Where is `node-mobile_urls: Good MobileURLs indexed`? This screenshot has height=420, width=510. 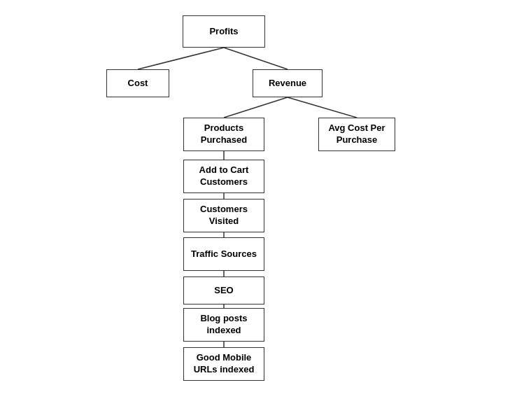
node-mobile_urls: Good MobileURLs indexed is located at coordinates (224, 364).